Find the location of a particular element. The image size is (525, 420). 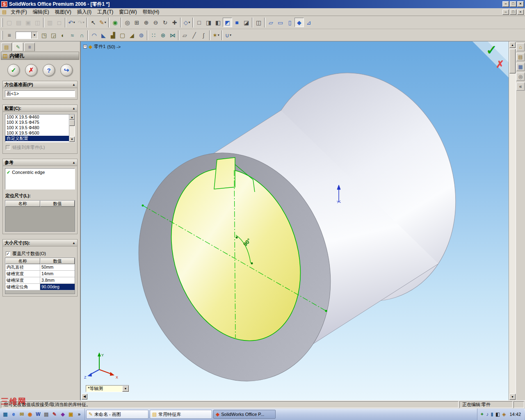

tree-expand-icon: + is located at coordinates (85, 47).